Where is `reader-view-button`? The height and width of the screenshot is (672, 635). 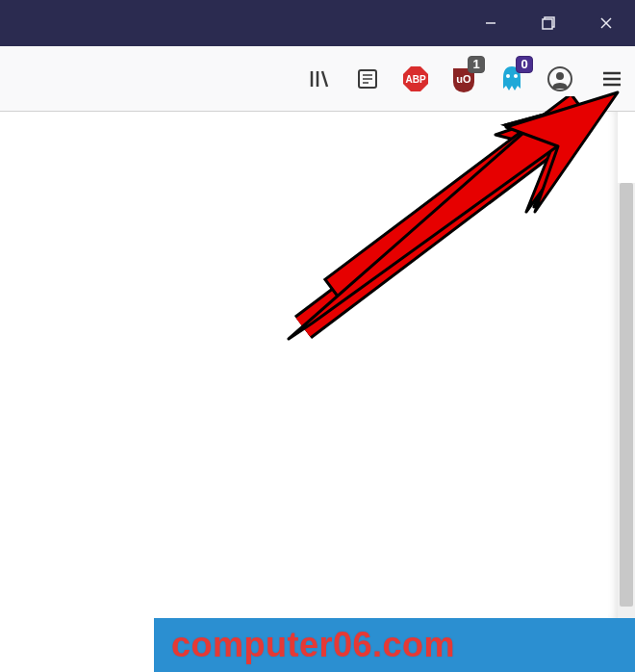
reader-view-button is located at coordinates (368, 79).